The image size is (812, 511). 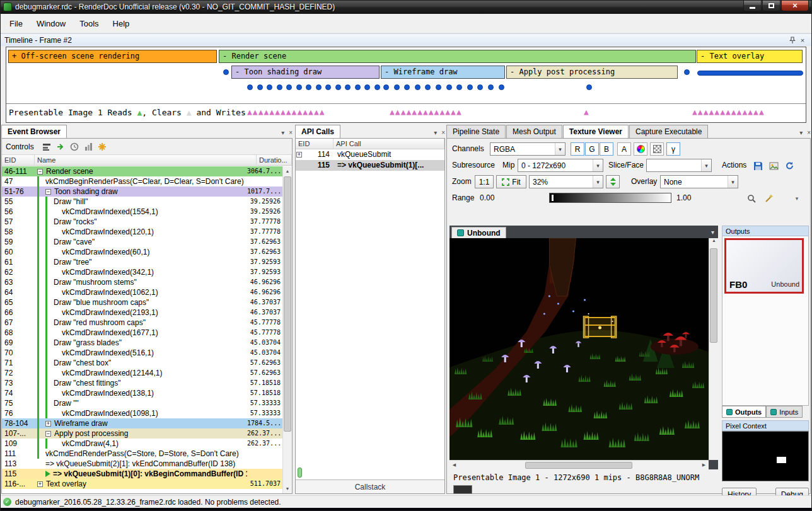 What do you see at coordinates (142, 181) in the screenshot?
I see `event-row: 47vkCmdBeginRenderPass(C=Clear, D=Clear,…` at bounding box center [142, 181].